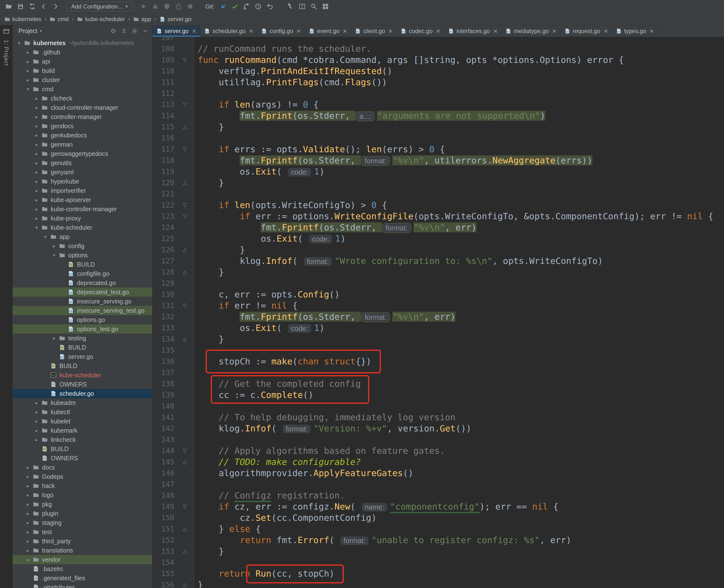  Describe the element at coordinates (247, 7) in the screenshot. I see `merge-icon` at that location.